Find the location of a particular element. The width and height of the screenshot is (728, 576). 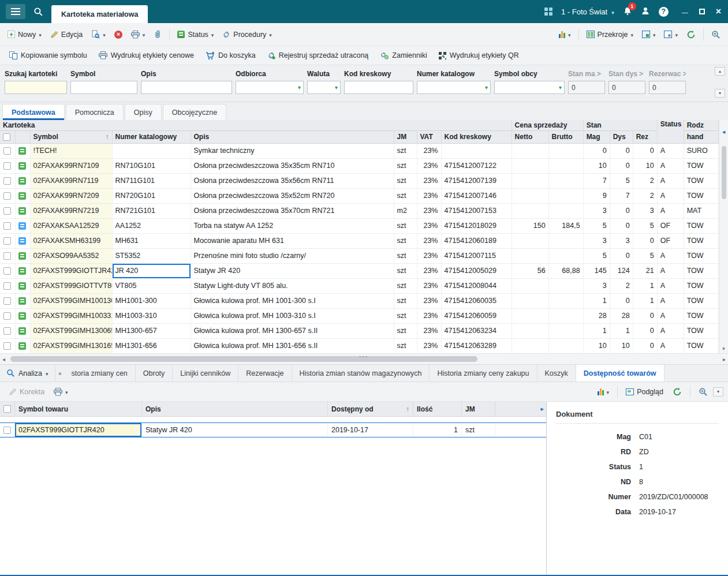

grid-row: 02FAXST99GIMH1300657MH1300-657Głowica ku… is located at coordinates (359, 331).